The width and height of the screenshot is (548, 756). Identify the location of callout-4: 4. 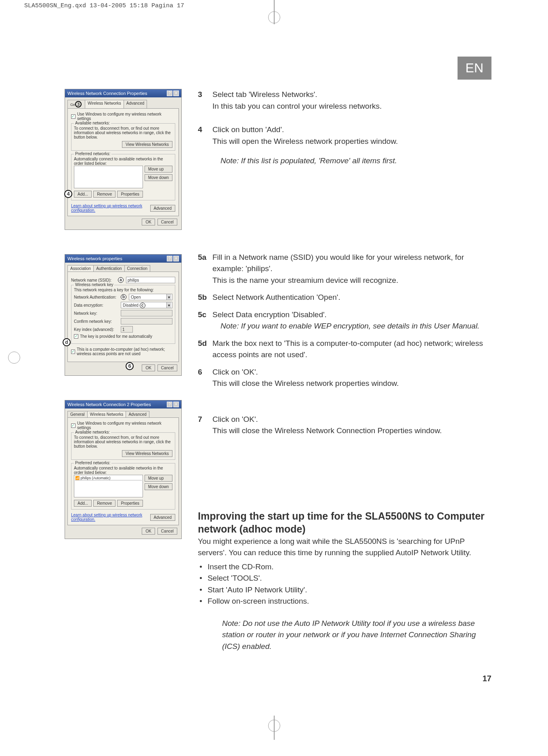
(68, 194).